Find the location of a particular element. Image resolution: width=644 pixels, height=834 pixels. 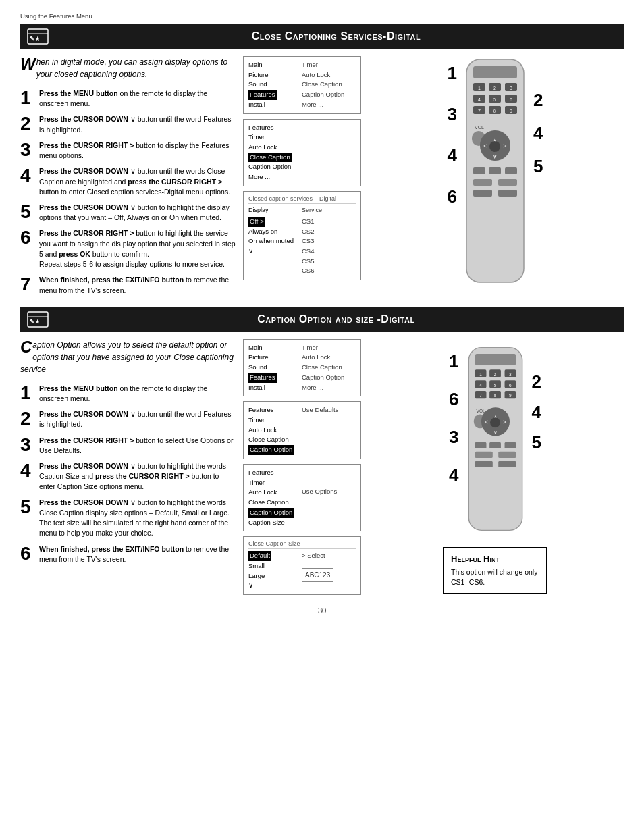

rnum2-1: 1 is located at coordinates (454, 362).